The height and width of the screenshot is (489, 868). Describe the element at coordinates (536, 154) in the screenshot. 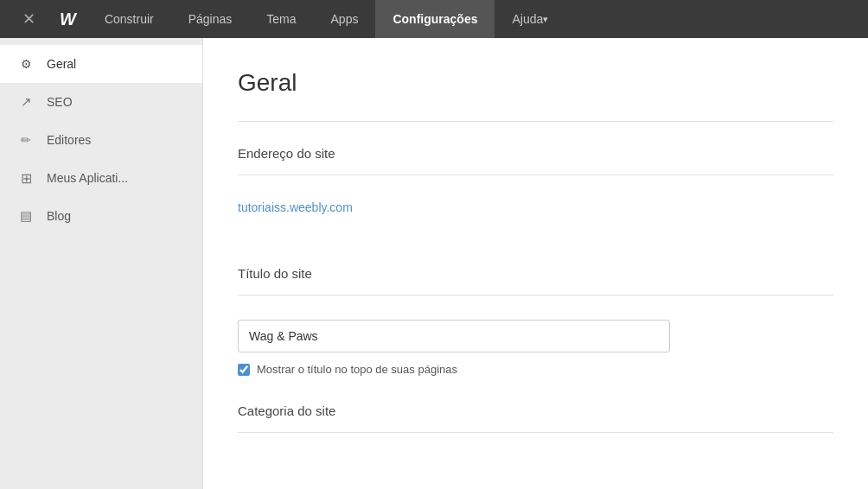

I see `section-title-endereco: Endereço do site` at that location.